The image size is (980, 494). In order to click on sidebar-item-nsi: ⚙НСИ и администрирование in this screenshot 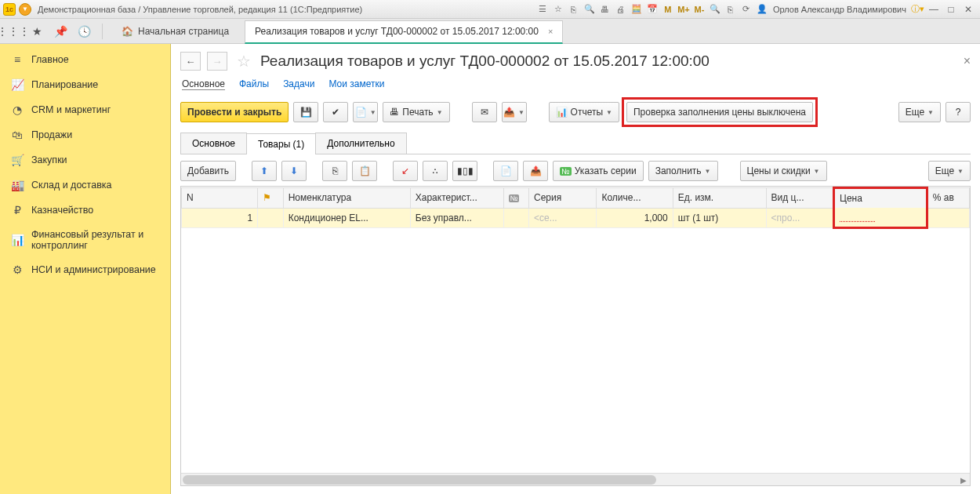, I will do `click(85, 270)`.